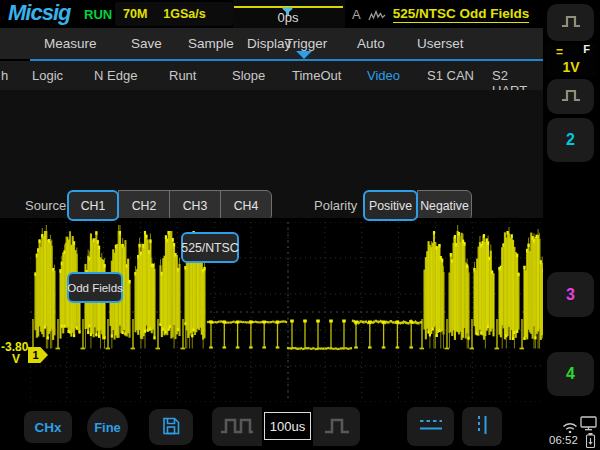  What do you see at coordinates (288, 18) in the screenshot?
I see `trigger-position-value: 0ps` at bounding box center [288, 18].